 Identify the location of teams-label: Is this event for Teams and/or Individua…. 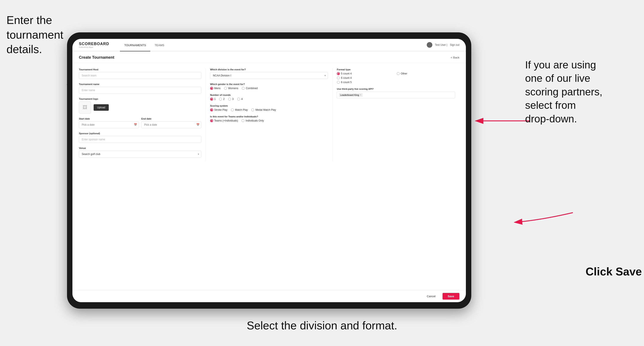
(269, 117).